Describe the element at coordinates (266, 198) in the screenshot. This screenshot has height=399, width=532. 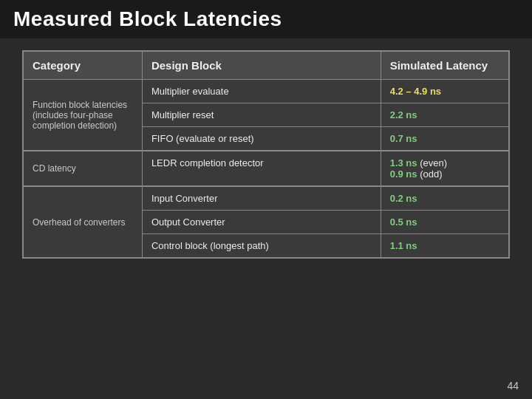
I see `table-row: Overhead of converters Input Converter 0…` at that location.